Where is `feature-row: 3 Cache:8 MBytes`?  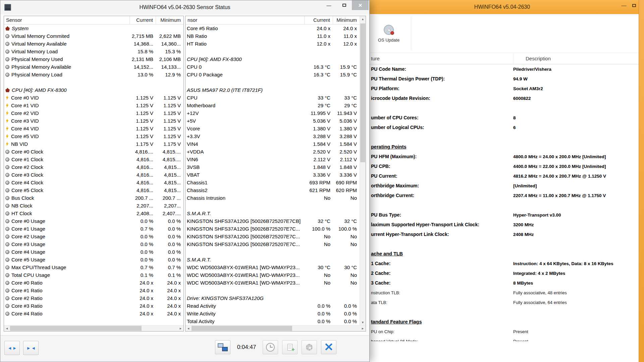
feature-row: 3 Cache:8 MBytes is located at coordinates (502, 283).